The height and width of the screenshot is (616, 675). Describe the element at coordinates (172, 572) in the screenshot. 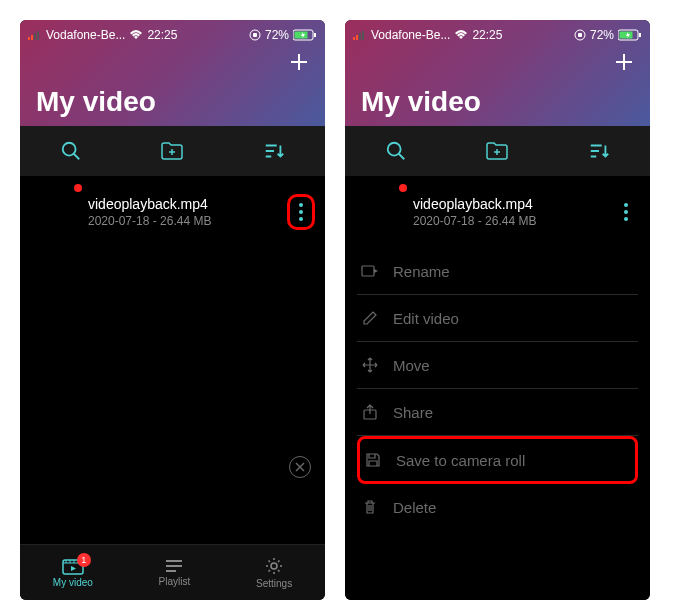

I see `tab-bar: 1 My video Playlist Settings` at that location.